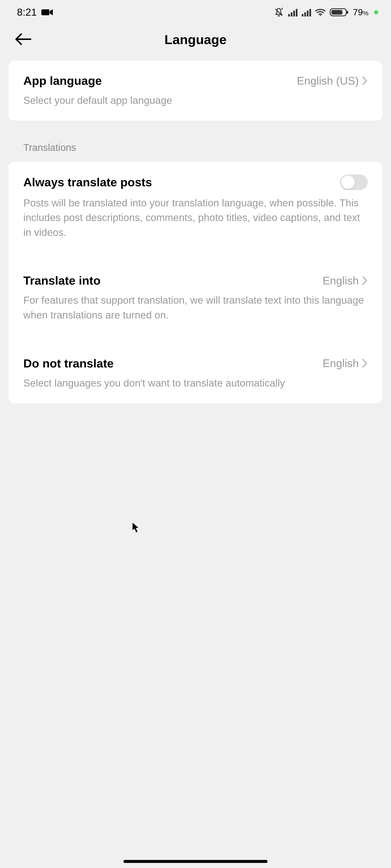 This screenshot has height=868, width=391. Describe the element at coordinates (326, 12) in the screenshot. I see `status-right: 79 %` at that location.